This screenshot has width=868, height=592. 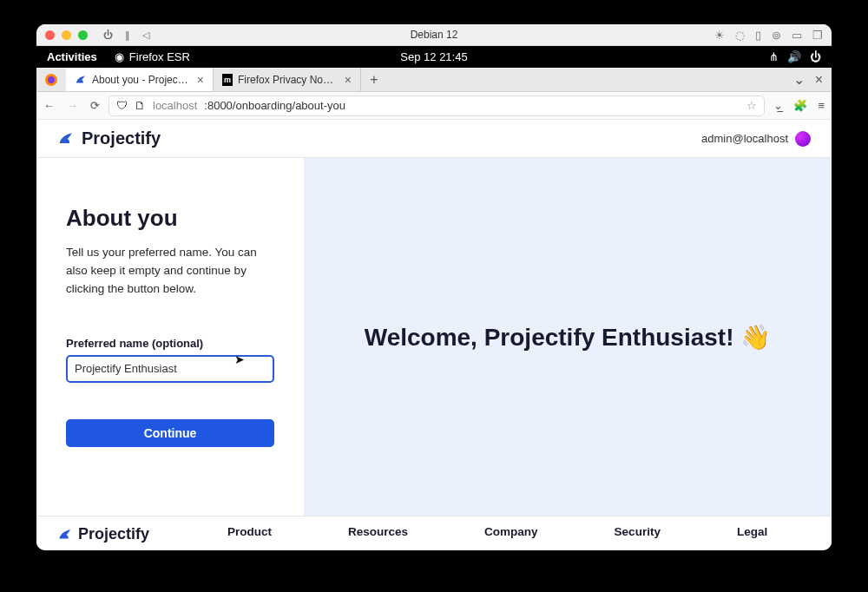 I want to click on os-distro-label: Debian 12, so click(x=434, y=35).